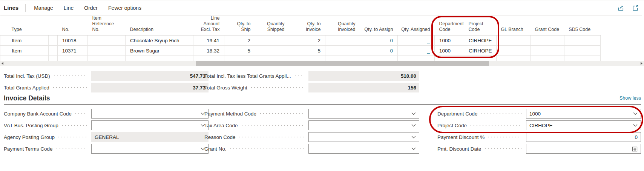 This screenshot has width=644, height=171. Describe the element at coordinates (209, 41) in the screenshot. I see `cell-line-amount: 19.41` at that location.